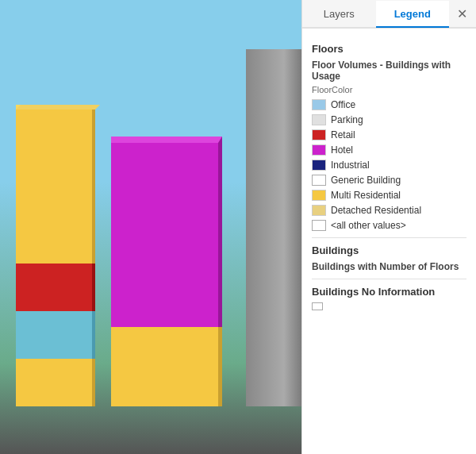 The image size is (476, 454). Describe the element at coordinates (366, 195) in the screenshot. I see `label-multi-residential: Multi Residential` at that location.